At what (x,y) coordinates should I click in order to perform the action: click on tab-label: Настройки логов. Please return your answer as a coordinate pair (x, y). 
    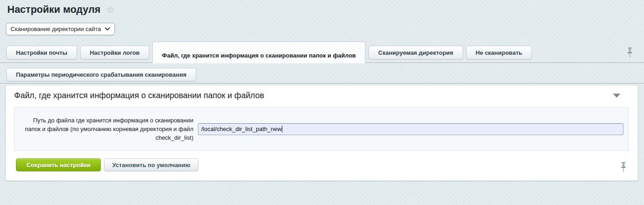
    Looking at the image, I should click on (115, 53).